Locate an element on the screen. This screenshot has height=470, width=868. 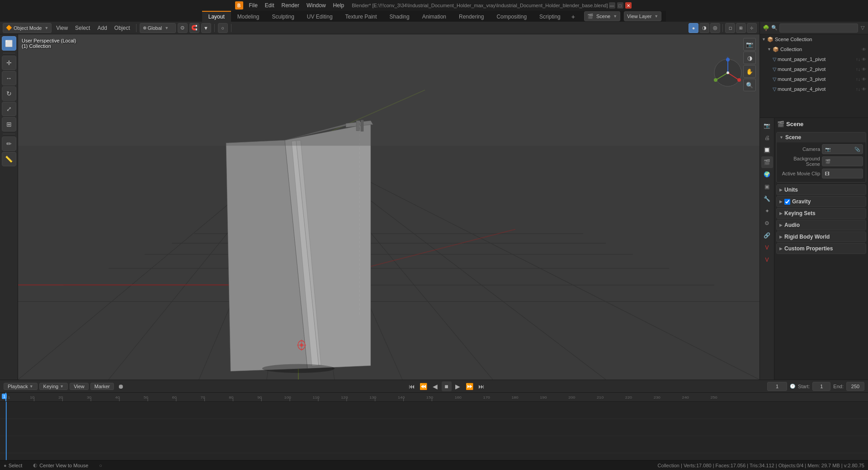
snap-dropdown: ▼ is located at coordinates (206, 28).